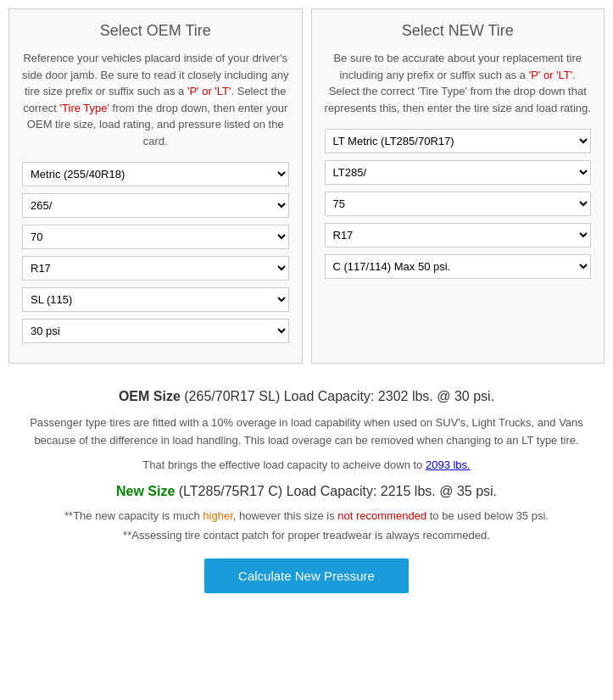 The height and width of the screenshot is (700, 613). I want to click on oem-load-select: SL (115) XL (116), so click(156, 300).